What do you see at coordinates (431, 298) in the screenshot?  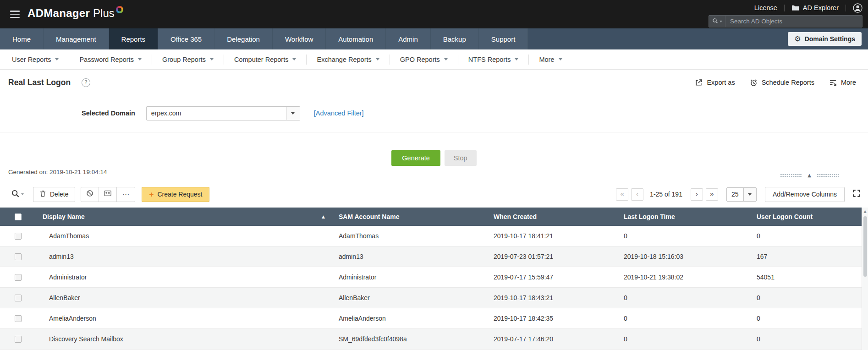 I see `table-row: AllenBakerAllenBaker2019-10-17 18:43:210…` at bounding box center [431, 298].